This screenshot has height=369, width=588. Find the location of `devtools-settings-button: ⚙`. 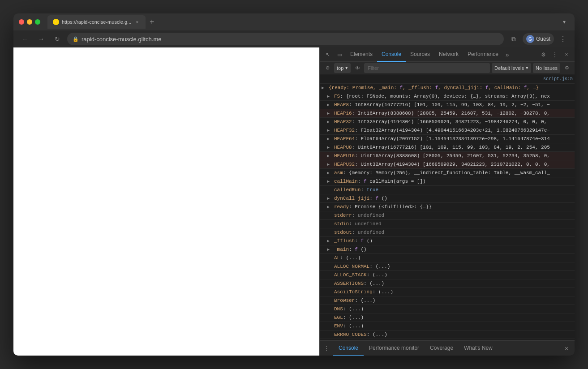

devtools-settings-button: ⚙ is located at coordinates (543, 55).